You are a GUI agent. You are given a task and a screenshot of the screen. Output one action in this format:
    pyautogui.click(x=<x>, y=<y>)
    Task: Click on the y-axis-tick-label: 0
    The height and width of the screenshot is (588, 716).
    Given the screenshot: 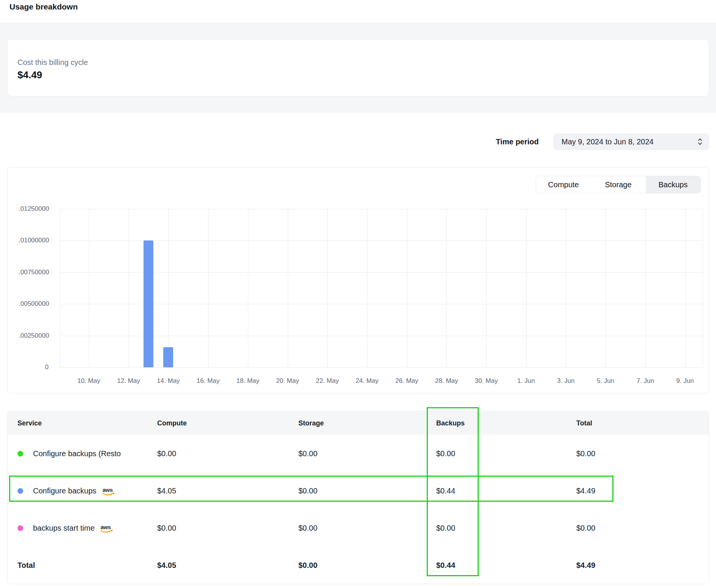 What is the action you would take?
    pyautogui.click(x=33, y=367)
    